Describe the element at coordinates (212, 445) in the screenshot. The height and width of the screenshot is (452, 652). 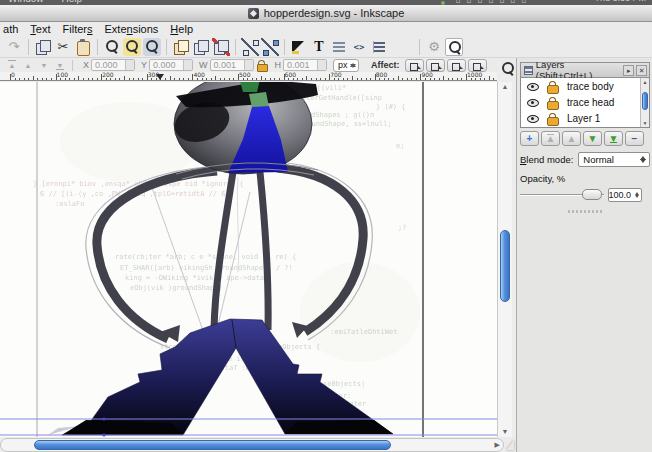
I see `horizontal-scroll-thumb` at that location.